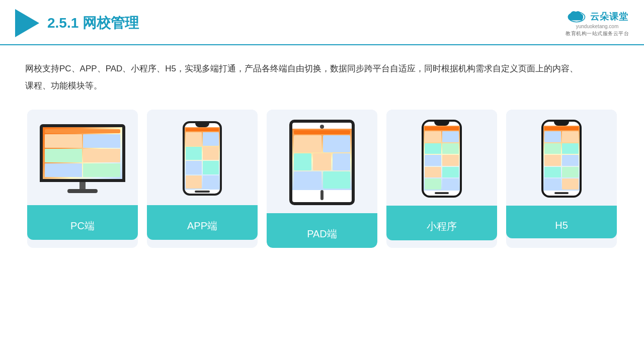  Describe the element at coordinates (561, 179) in the screenshot. I see `card-h5: H5` at that location.